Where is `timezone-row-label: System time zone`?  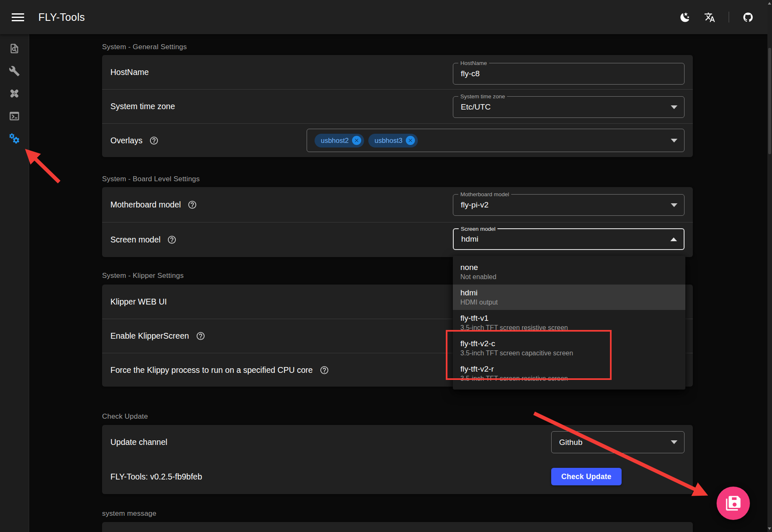
timezone-row-label: System time zone is located at coordinates (142, 107).